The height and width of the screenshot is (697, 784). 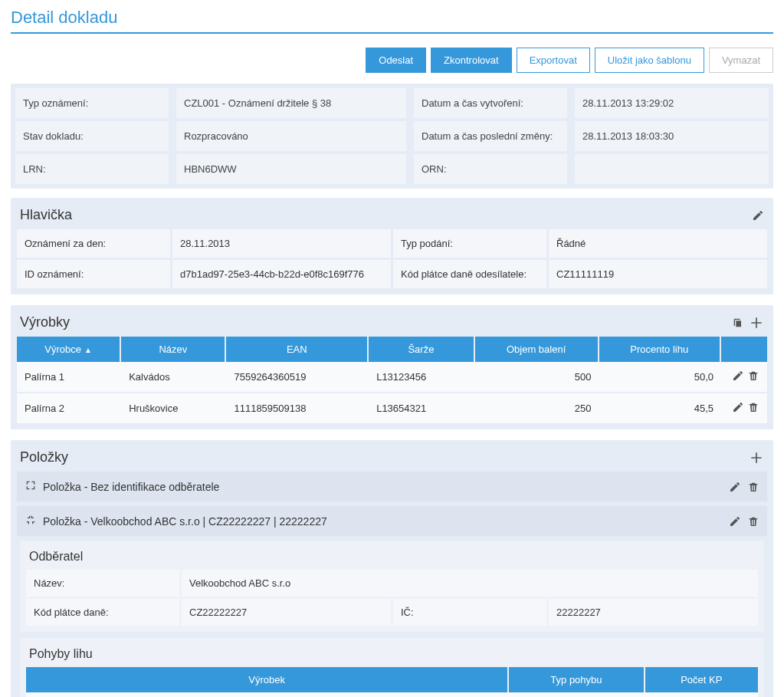 What do you see at coordinates (741, 60) in the screenshot?
I see `clear-button: Vymazat` at bounding box center [741, 60].